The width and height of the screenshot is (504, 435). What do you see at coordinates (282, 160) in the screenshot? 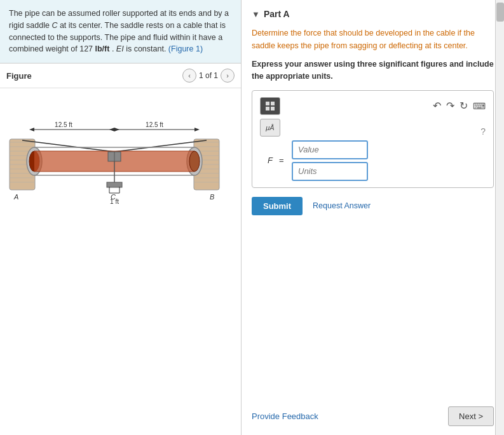
I see `equals-sign: =` at bounding box center [282, 160].